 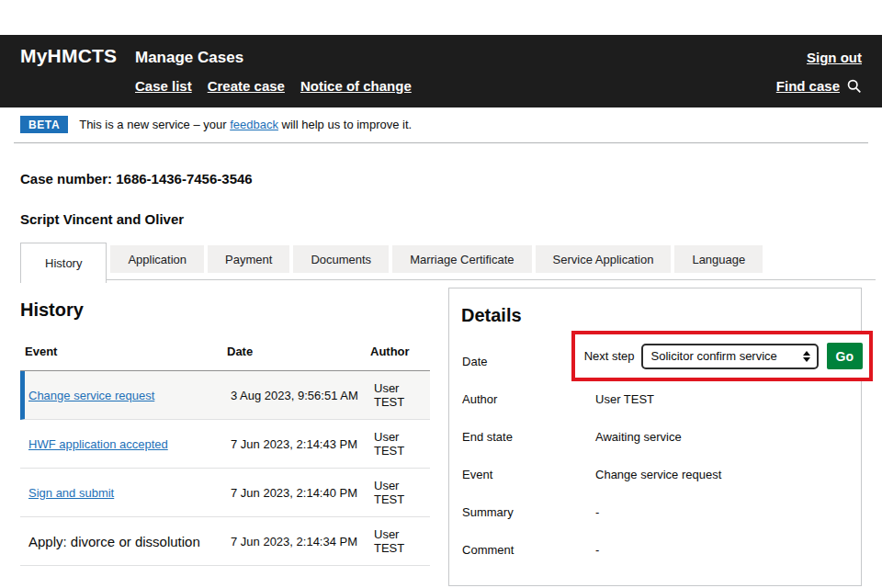 I want to click on field-label: Author, so click(x=529, y=399).